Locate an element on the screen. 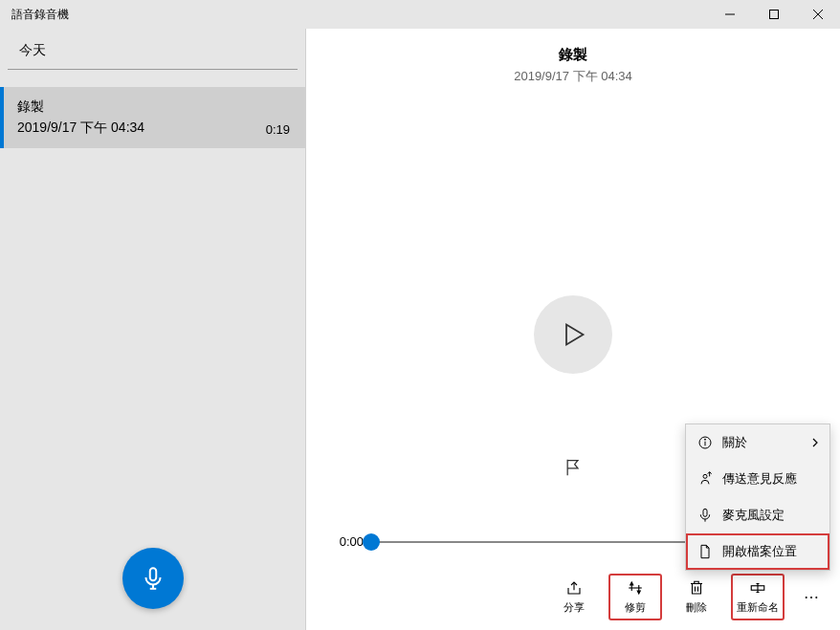 This screenshot has height=630, width=840. feedback-icon is located at coordinates (705, 479).